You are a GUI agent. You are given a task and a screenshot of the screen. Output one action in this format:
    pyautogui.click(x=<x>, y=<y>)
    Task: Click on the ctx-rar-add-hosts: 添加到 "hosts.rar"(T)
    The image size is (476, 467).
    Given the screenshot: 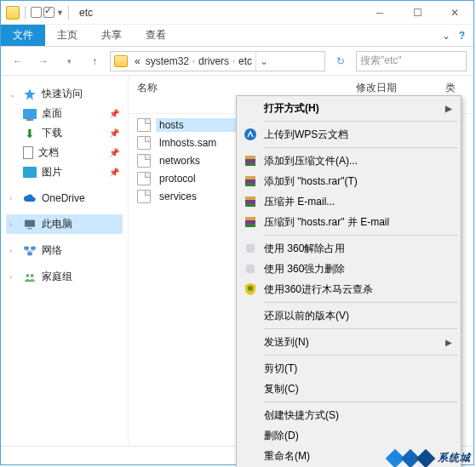 What is the action you would take?
    pyautogui.click(x=349, y=181)
    